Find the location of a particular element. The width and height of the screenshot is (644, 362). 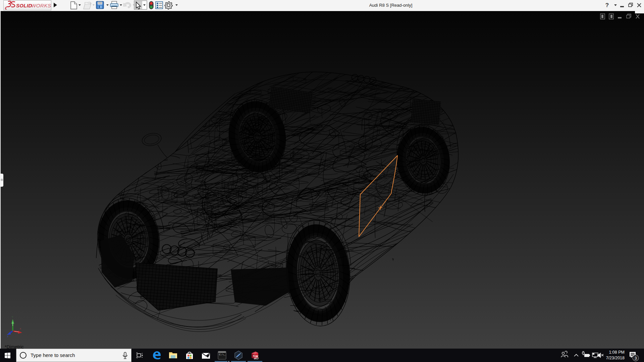

svg-text: x is located at coordinates (20, 328).